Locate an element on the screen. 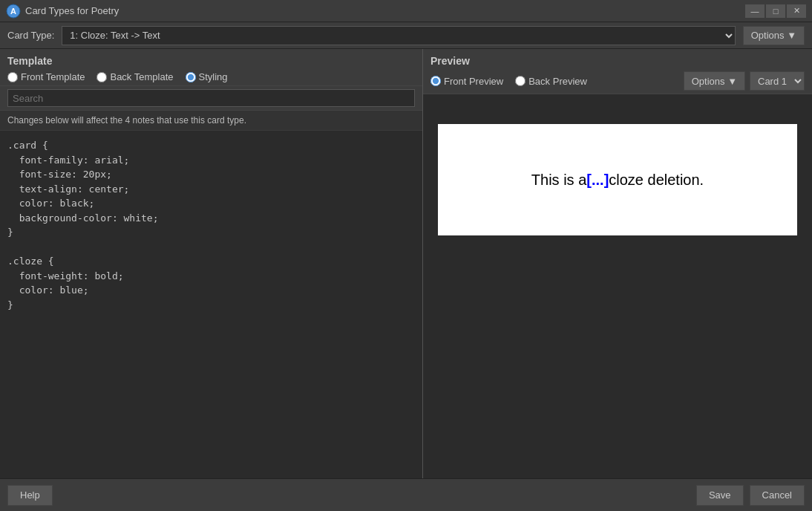 The image size is (812, 511). back-template-radio is located at coordinates (102, 77).